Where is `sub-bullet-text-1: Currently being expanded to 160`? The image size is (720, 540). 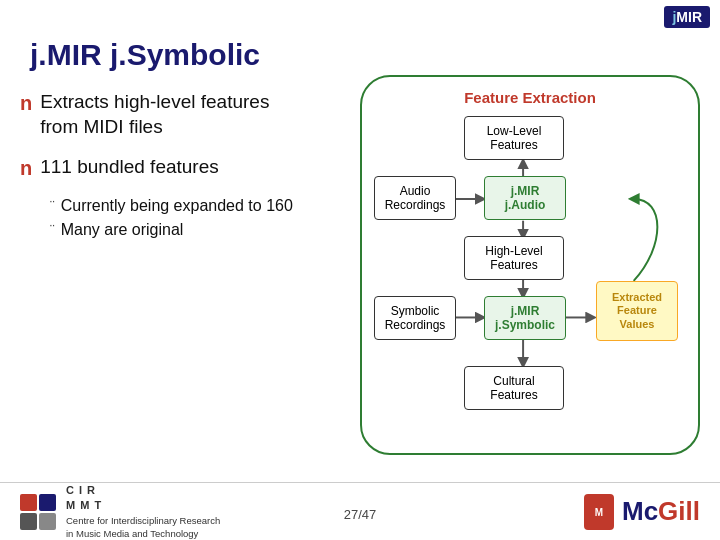
sub-bullet-text-1: Currently being expanded to 160 is located at coordinates (177, 206).